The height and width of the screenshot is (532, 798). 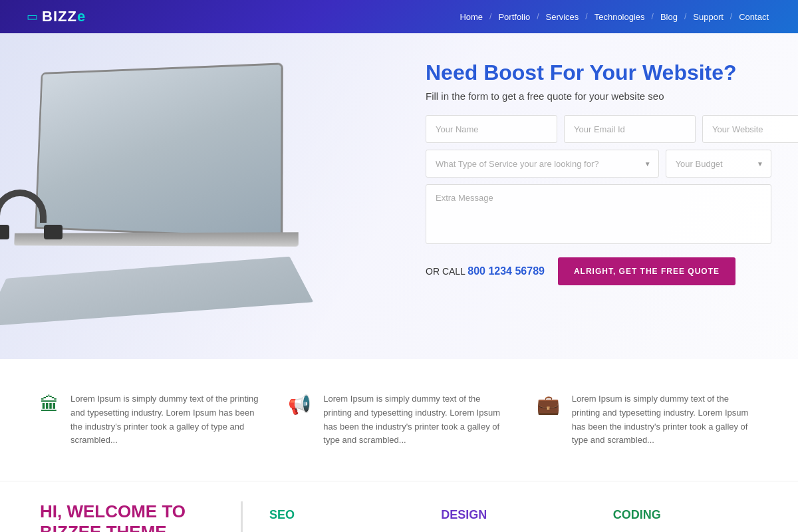 What do you see at coordinates (630, 129) in the screenshot?
I see `email-input` at bounding box center [630, 129].